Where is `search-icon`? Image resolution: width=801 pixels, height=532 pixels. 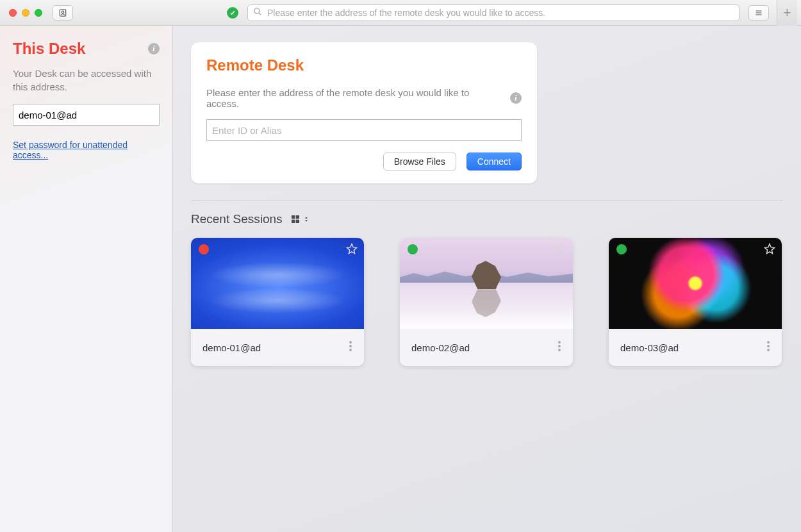 search-icon is located at coordinates (258, 13).